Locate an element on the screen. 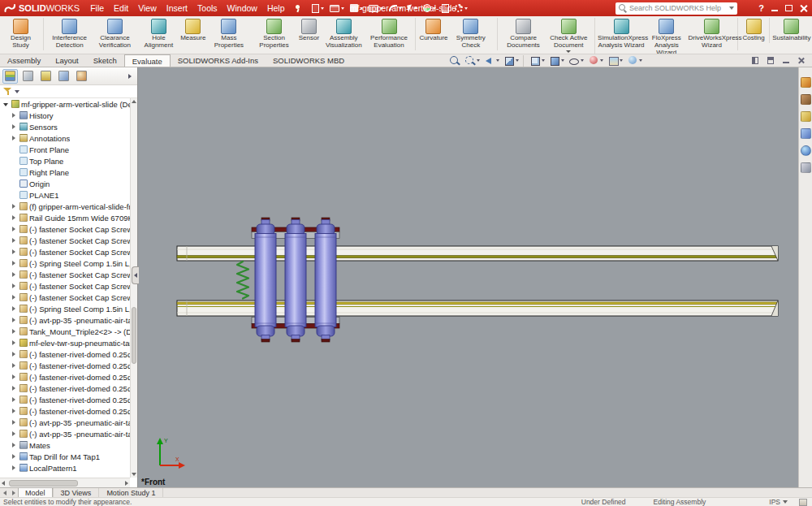  ribbon-button: Assembly Visualization is located at coordinates (343, 34).